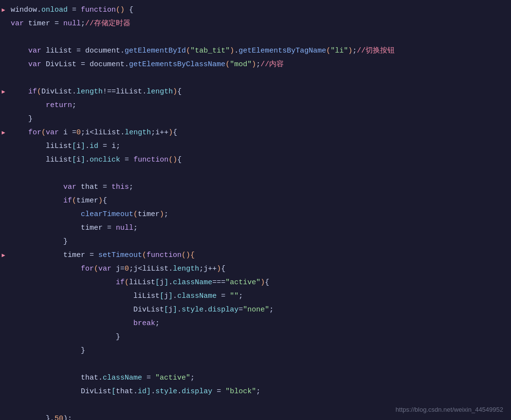 The image size is (511, 420). What do you see at coordinates (94, 92) in the screenshot?
I see `line-content-7: if(DivList.length!==liList.length){` at bounding box center [94, 92].